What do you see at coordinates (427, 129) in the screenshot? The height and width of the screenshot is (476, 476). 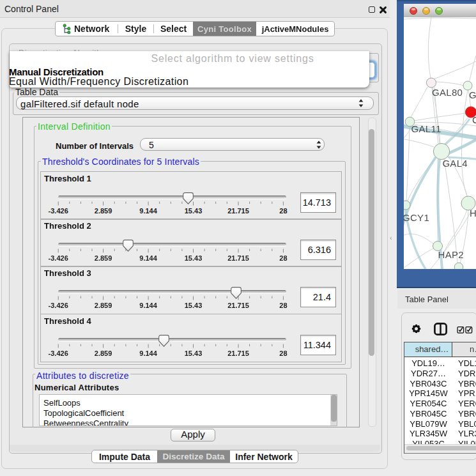 I see `svg-text: GAL11` at bounding box center [427, 129].